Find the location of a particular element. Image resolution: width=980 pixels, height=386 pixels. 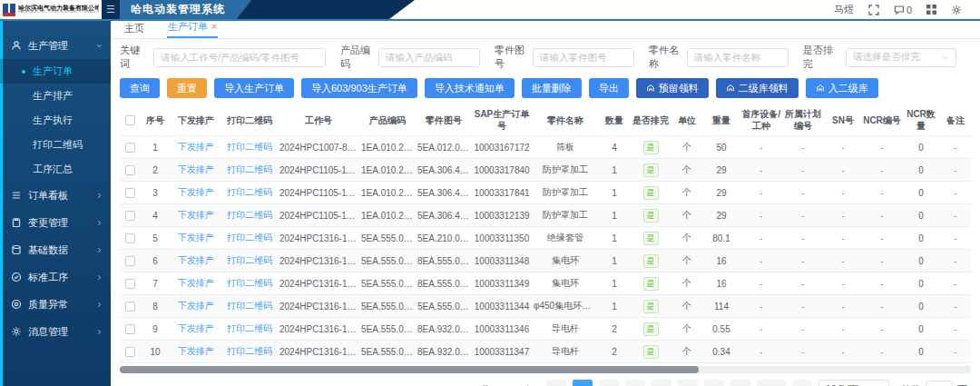

button-导出: 导出 is located at coordinates (609, 88).